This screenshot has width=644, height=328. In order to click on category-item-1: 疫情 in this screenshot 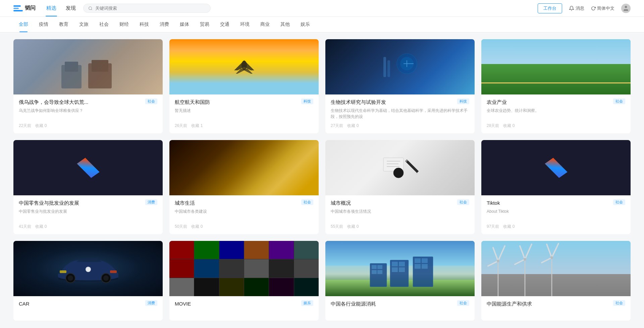, I will do `click(44, 24)`.